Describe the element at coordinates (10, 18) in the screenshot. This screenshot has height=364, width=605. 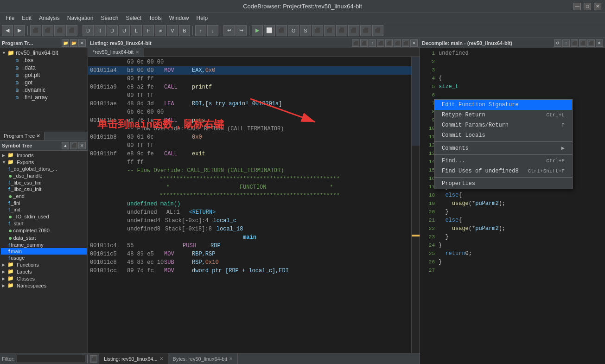
I see `menu-item-file: File` at that location.